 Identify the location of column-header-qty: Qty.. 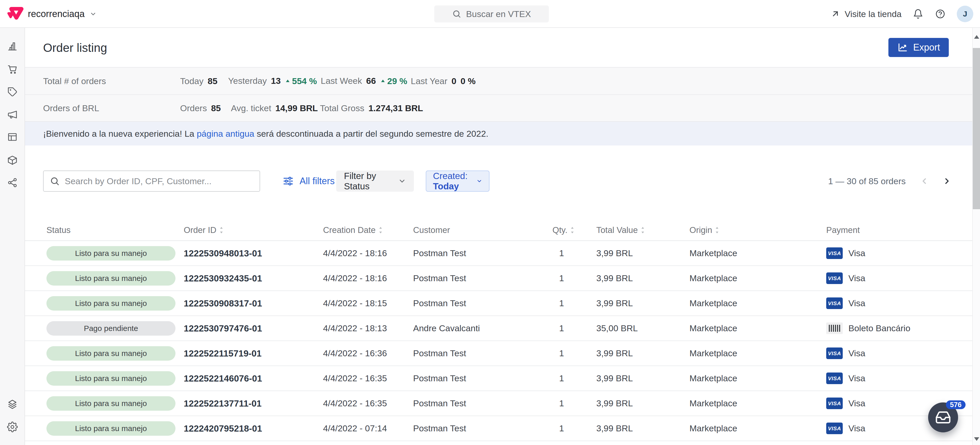
(574, 230).